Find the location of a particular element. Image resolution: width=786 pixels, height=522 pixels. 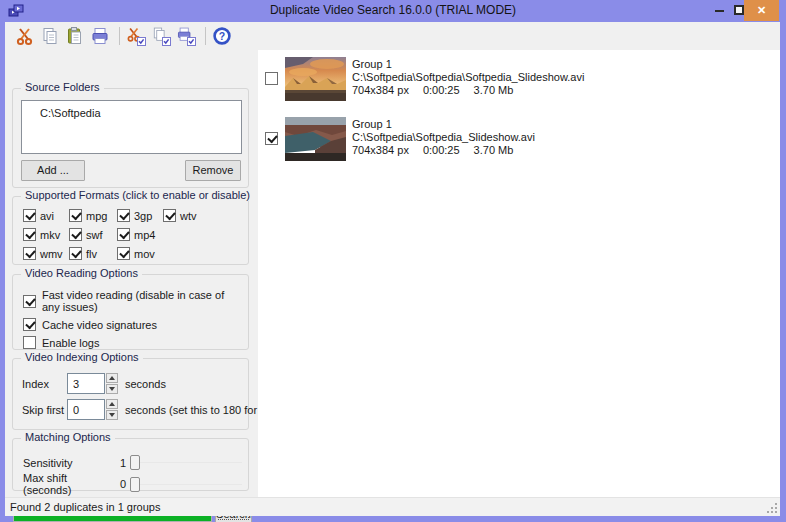

video-reading-options: Fast video reading (disable in case of a… is located at coordinates (132, 322).